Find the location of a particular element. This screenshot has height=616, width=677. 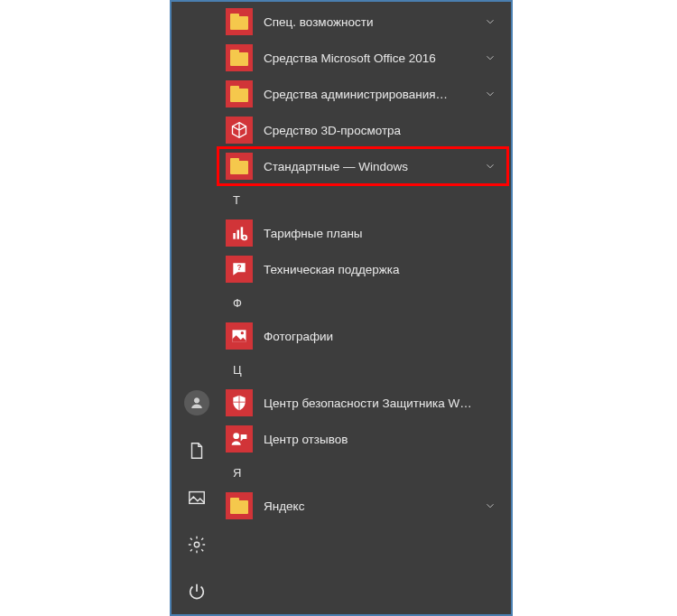

letter-header-label: Т is located at coordinates (236, 201).